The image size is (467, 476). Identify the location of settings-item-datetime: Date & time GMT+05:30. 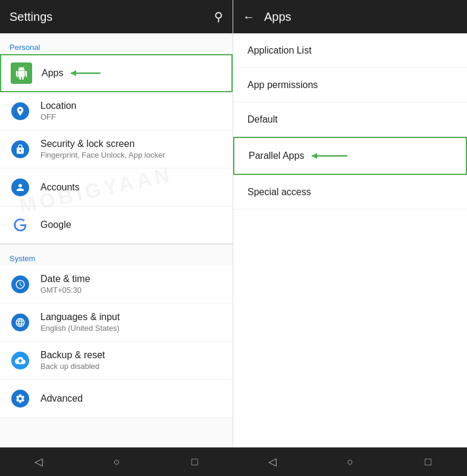
(117, 284).